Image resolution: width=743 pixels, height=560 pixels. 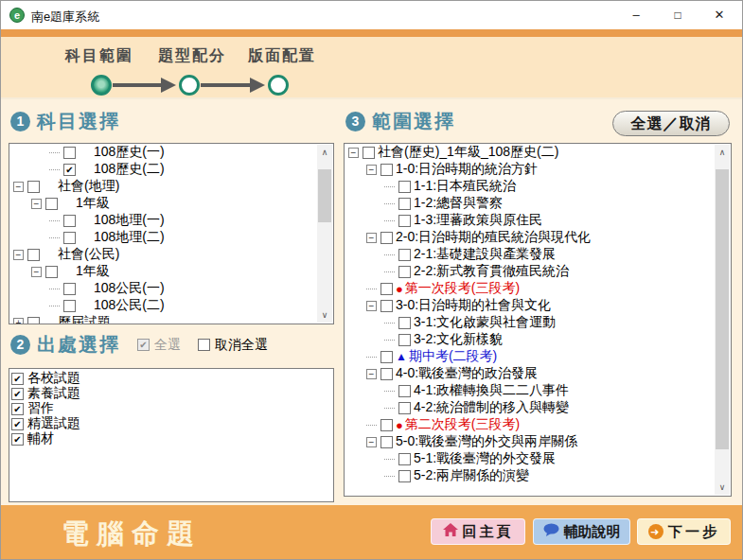 What do you see at coordinates (171, 237) in the screenshot?
I see `tree-row: 108地理(二)` at bounding box center [171, 237].